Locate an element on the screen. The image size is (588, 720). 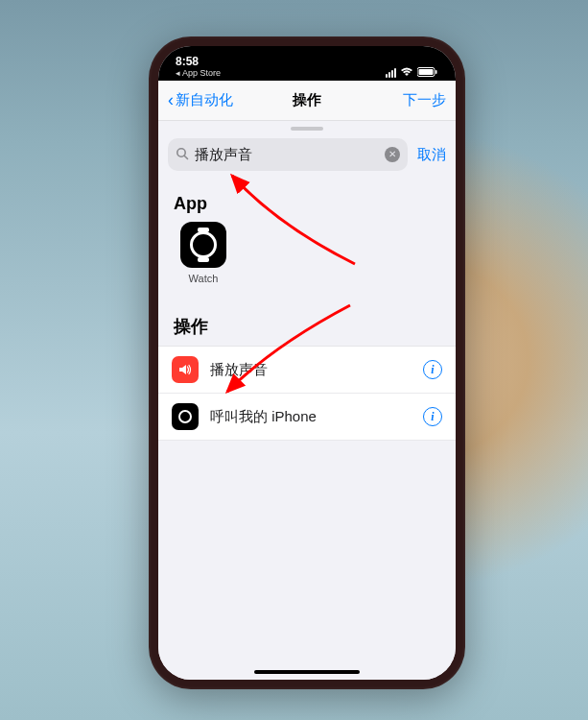
home-indicator is located at coordinates (307, 672).